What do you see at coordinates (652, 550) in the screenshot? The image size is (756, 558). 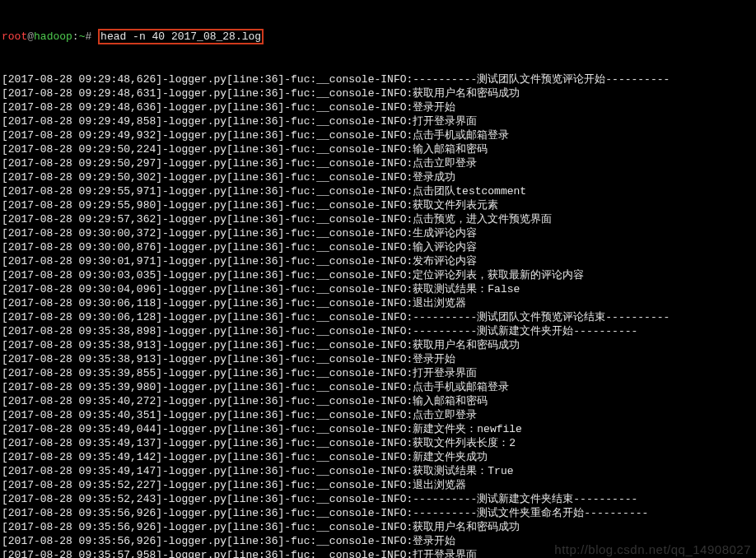 I see `watermark: http://blog.csdn.net/qq_14908027` at bounding box center [652, 550].